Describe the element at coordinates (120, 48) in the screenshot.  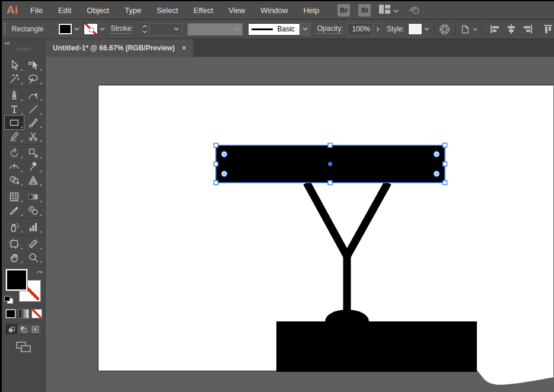
I see `document-tab: Untitled-1* @ 66.67% (RGB/Preview) ×` at that location.